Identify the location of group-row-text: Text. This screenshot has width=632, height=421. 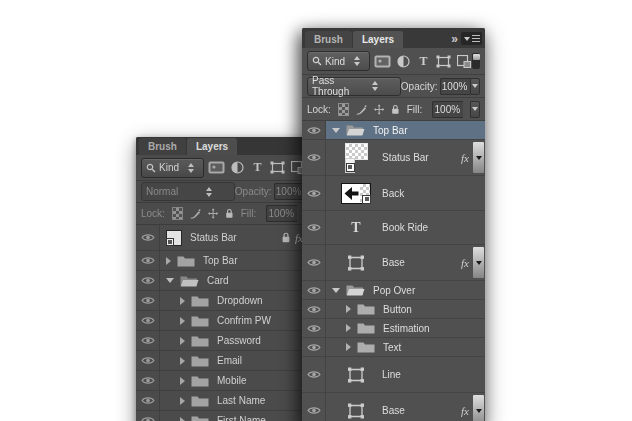
(394, 348).